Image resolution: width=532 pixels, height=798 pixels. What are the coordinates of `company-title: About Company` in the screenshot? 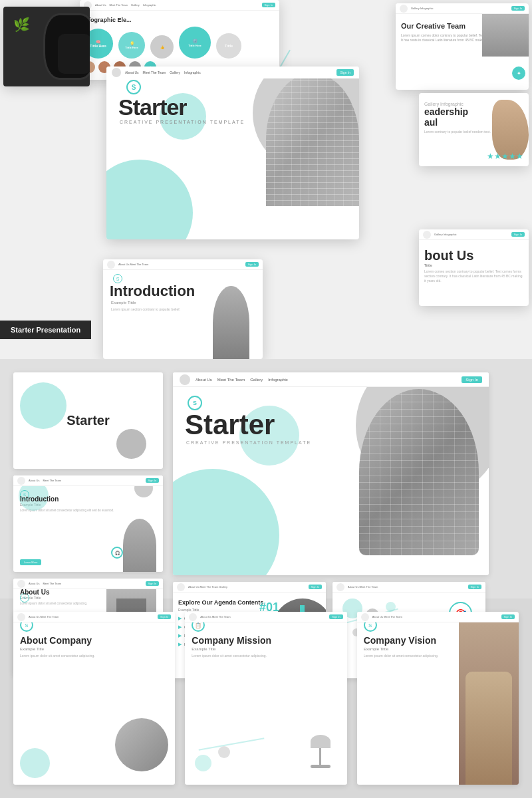 It's located at (94, 640).